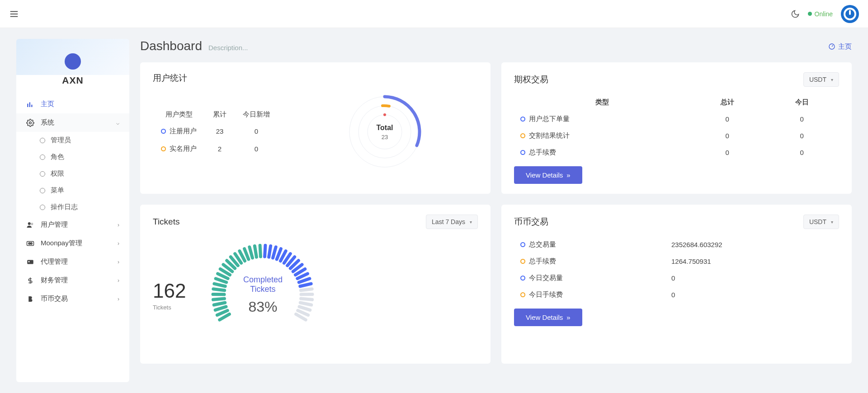  I want to click on currency-select: USDT ▾, so click(821, 80).